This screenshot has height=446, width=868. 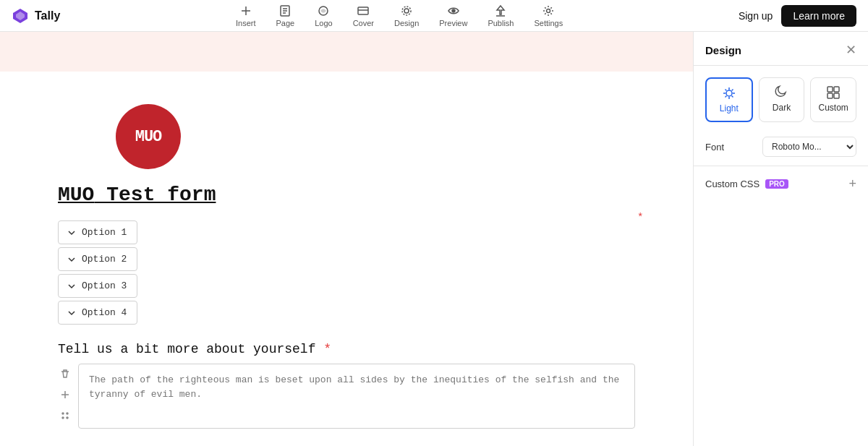 I want to click on tool-cover: Cover, so click(x=363, y=16).